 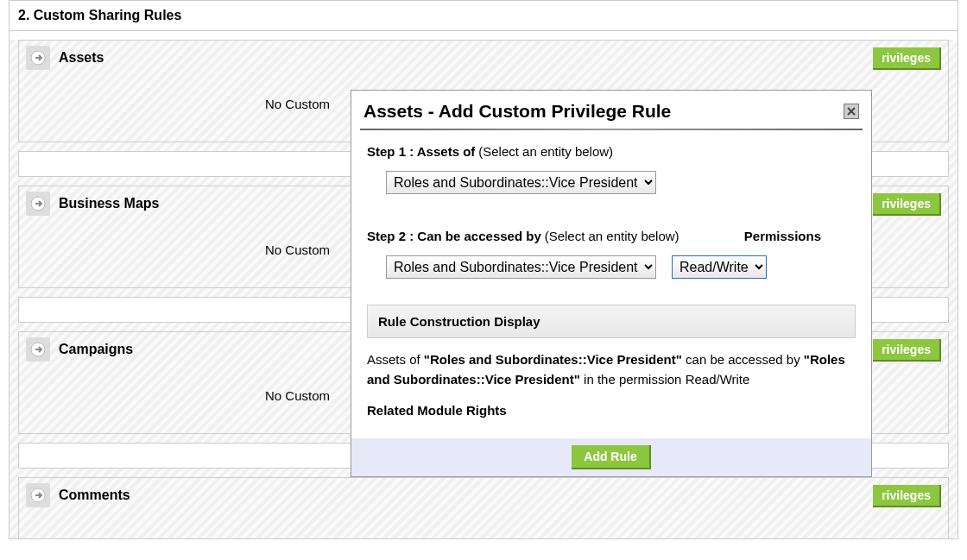 What do you see at coordinates (611, 152) in the screenshot?
I see `step1-row: Step 1 : Assets of (Select an entity bel…` at bounding box center [611, 152].